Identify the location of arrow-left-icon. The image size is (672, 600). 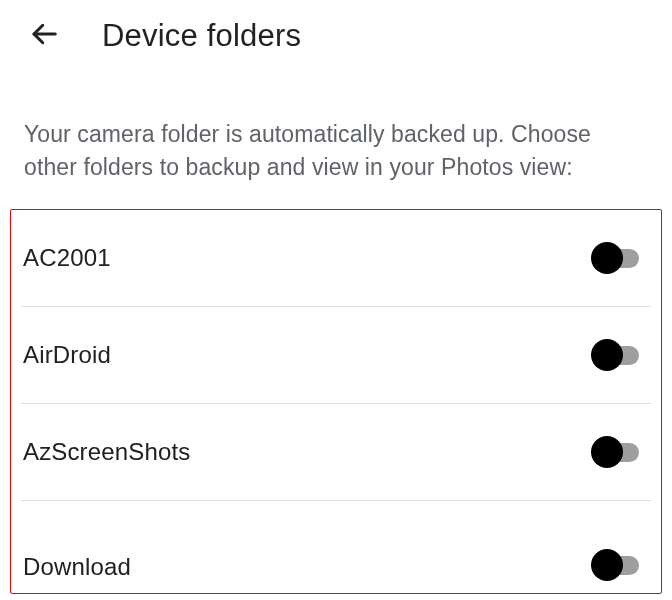
(44, 36).